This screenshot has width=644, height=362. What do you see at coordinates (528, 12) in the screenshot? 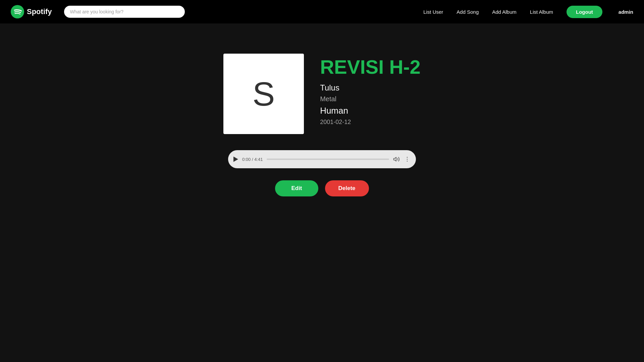
I see `nav-links: List User Add Song Add Album List Album …` at bounding box center [528, 12].